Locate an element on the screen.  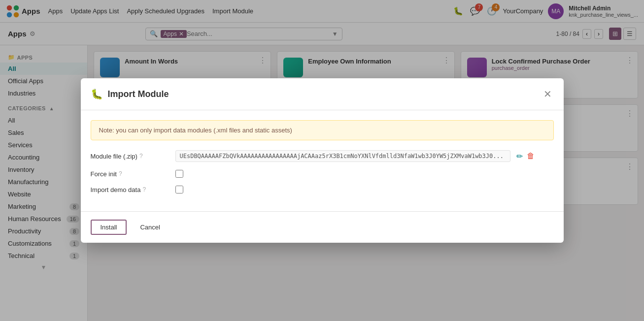
modal-header: 🐛 Import Module ✕ is located at coordinates (322, 95).